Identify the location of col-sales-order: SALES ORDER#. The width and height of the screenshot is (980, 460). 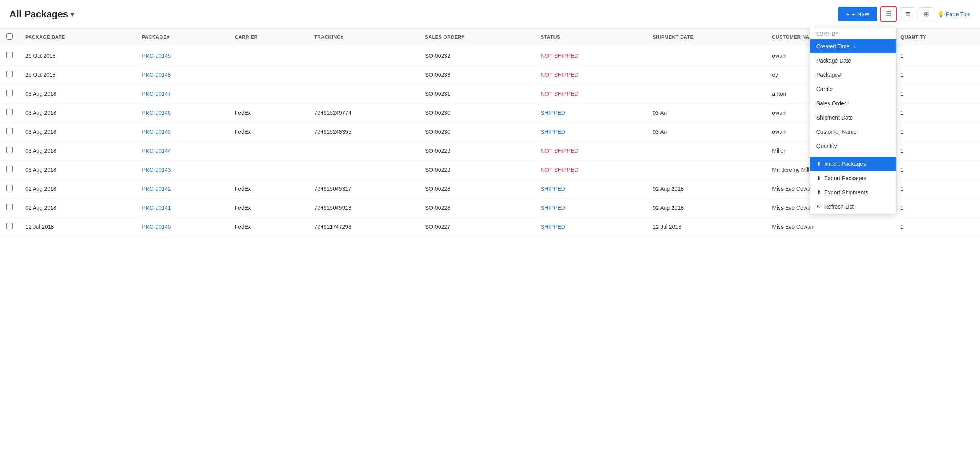
(477, 37).